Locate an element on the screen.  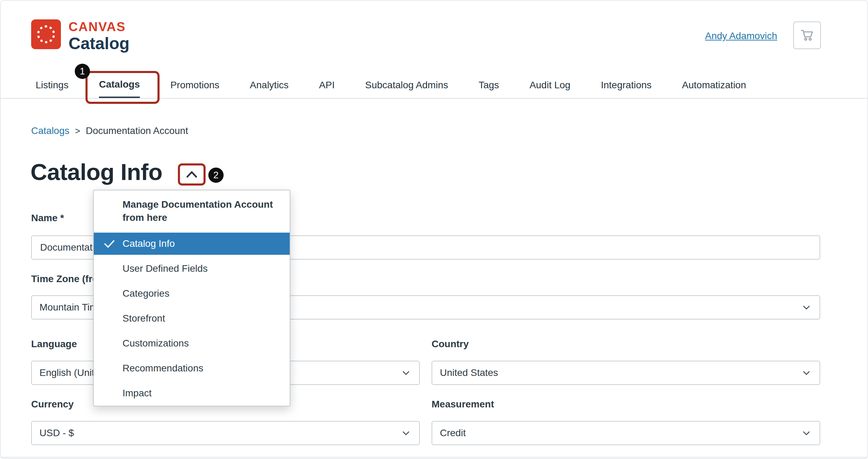
shopping-cart-icon is located at coordinates (807, 35).